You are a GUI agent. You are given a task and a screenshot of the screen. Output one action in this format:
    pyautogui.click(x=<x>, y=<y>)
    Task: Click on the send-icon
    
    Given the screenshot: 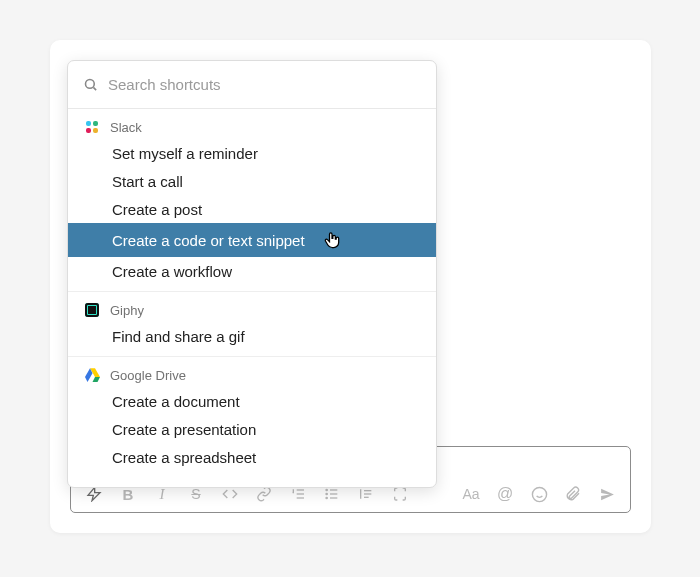 What is the action you would take?
    pyautogui.click(x=607, y=494)
    